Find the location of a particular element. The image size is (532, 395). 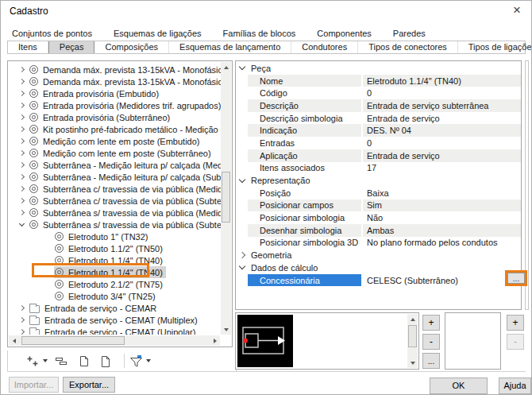

tree-item-content: Eletroduto 1.1/2" (TN50) is located at coordinates (110, 248).